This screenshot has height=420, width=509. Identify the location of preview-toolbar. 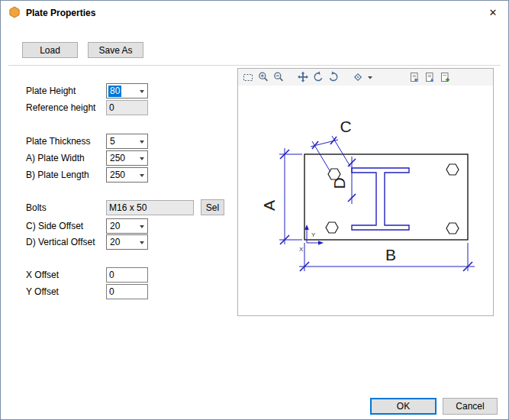
(366, 78).